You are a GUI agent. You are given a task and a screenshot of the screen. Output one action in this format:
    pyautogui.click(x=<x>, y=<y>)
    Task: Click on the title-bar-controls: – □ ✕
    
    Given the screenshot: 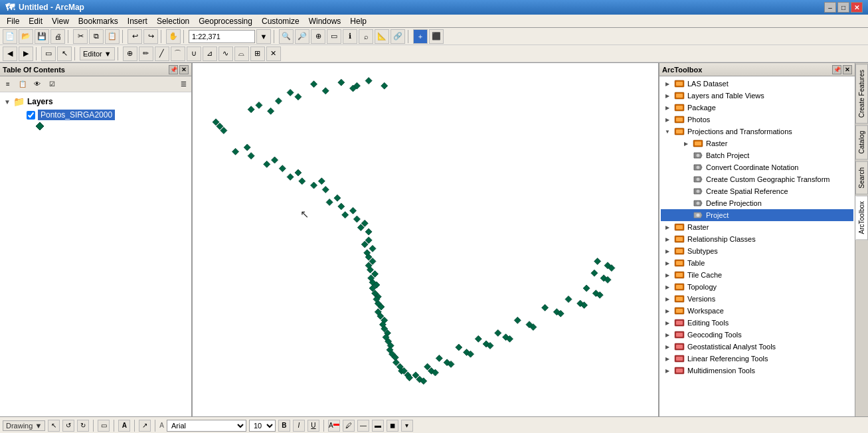 What is the action you would take?
    pyautogui.click(x=843, y=7)
    